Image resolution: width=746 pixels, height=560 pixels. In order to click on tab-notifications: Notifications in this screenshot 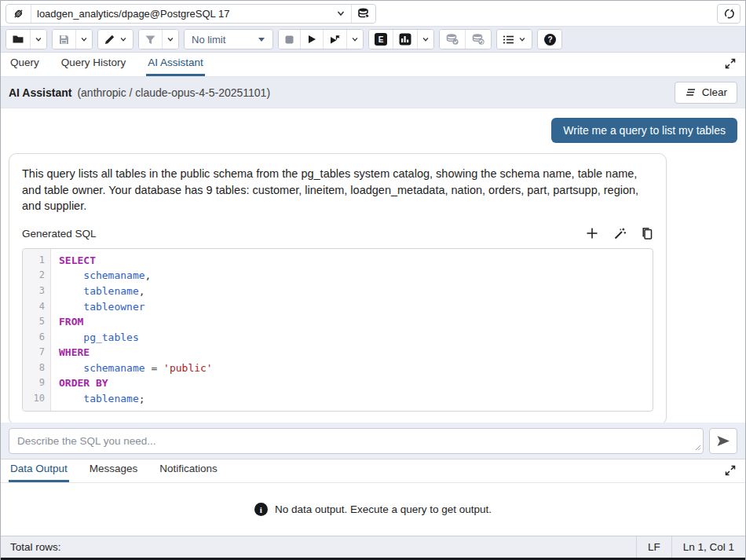, I will do `click(188, 470)`.